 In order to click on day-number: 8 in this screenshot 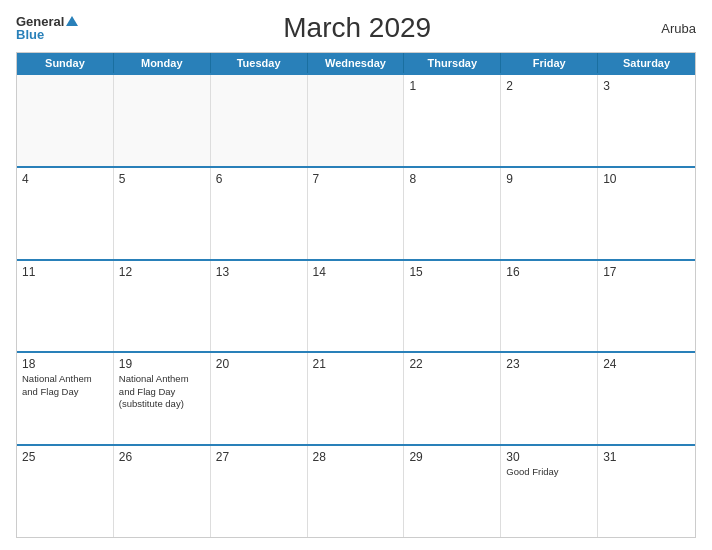, I will do `click(452, 179)`.